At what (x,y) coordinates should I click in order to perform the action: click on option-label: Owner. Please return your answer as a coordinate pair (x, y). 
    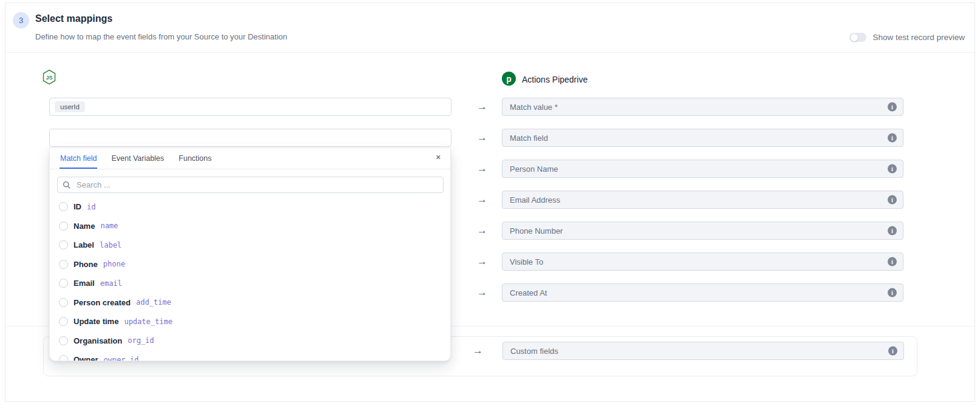
    Looking at the image, I should click on (86, 358).